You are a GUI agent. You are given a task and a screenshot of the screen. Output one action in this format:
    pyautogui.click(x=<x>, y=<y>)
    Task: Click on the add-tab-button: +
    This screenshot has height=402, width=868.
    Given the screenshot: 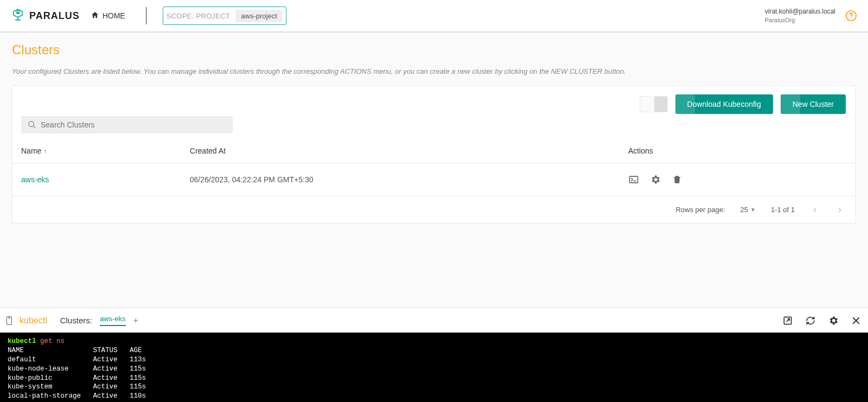 What is the action you would take?
    pyautogui.click(x=136, y=321)
    